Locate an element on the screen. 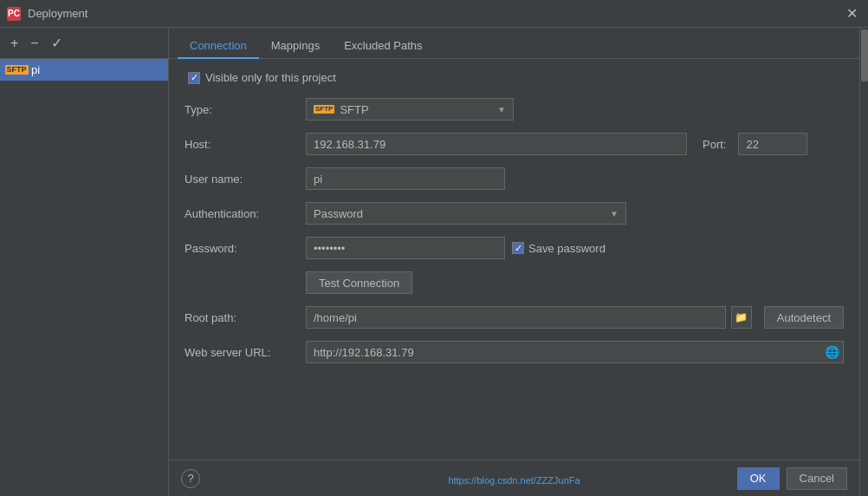  username-control is located at coordinates (575, 179).